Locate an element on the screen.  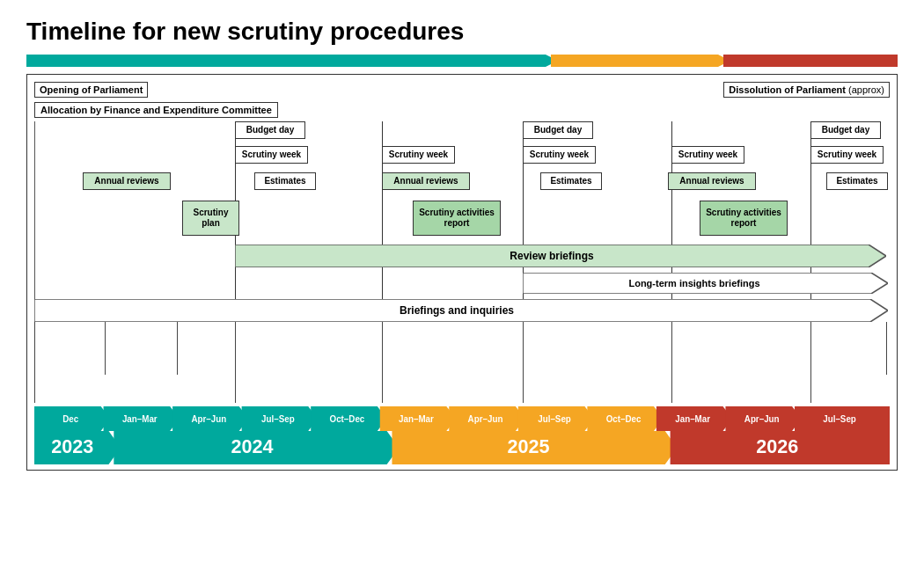
years-row: 2023 2024 2025 2026 is located at coordinates (462, 448).